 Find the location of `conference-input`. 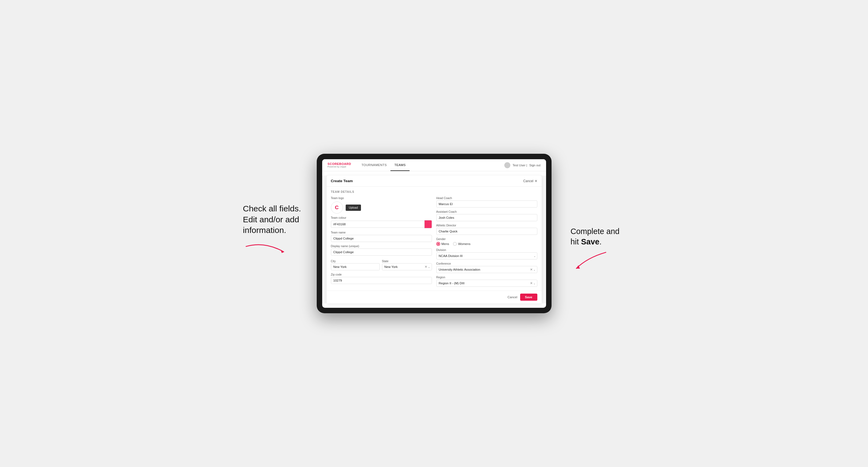

conference-input is located at coordinates (485, 270).